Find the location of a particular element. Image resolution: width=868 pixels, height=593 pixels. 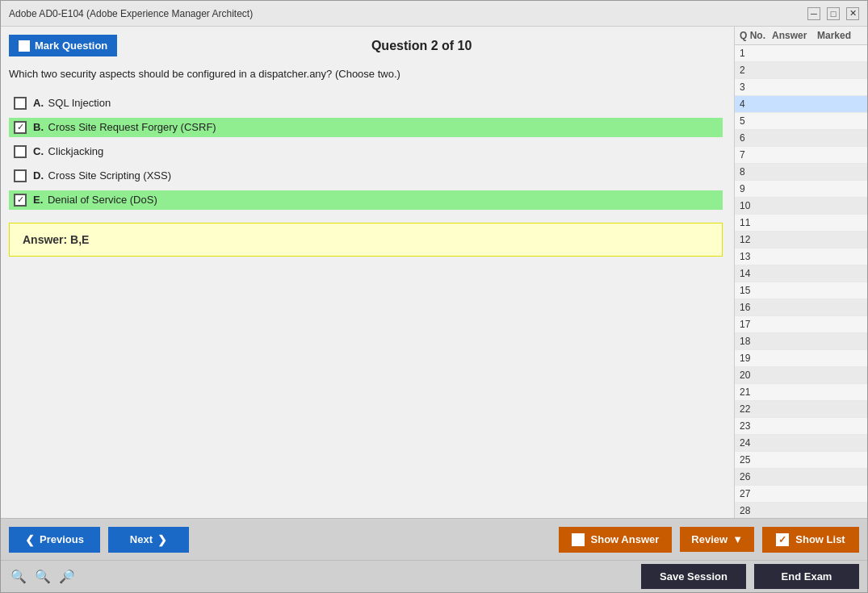

qnum-15: 15 is located at coordinates (756, 290).